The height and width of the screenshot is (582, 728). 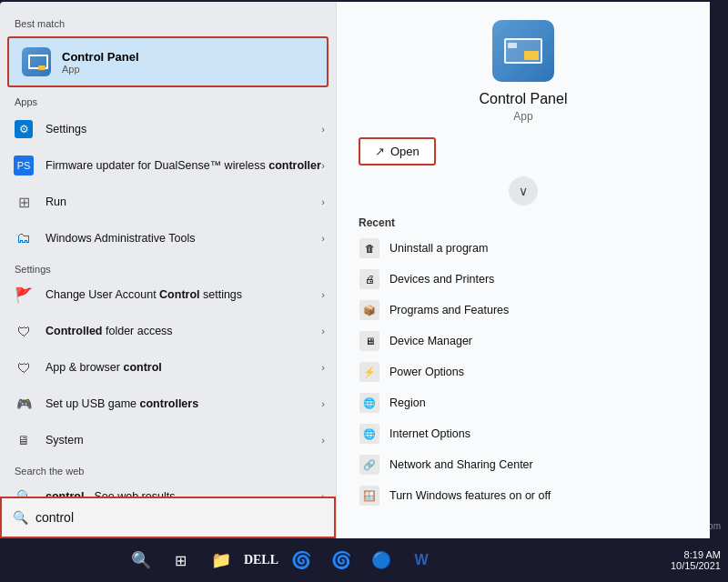 I want to click on menu-item-usb-game: 🎮 Set up USB game controllers ›, so click(x=167, y=404).